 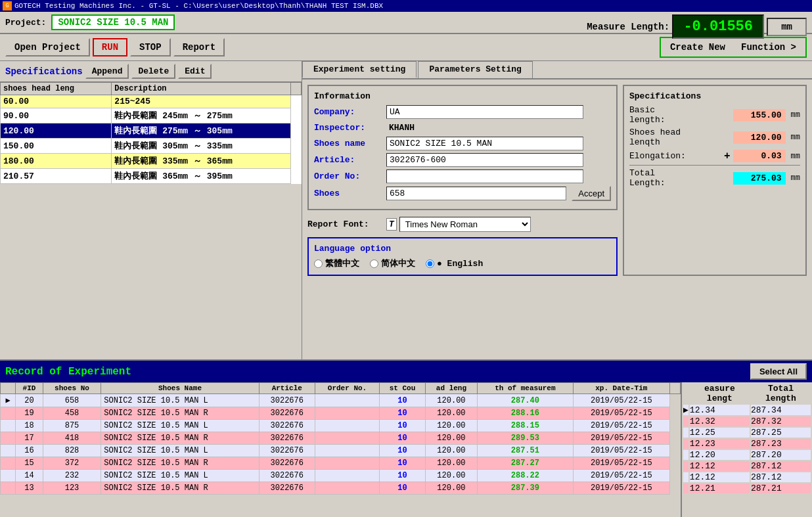 I want to click on spec-head-cell: 180.00, so click(x=56, y=162).